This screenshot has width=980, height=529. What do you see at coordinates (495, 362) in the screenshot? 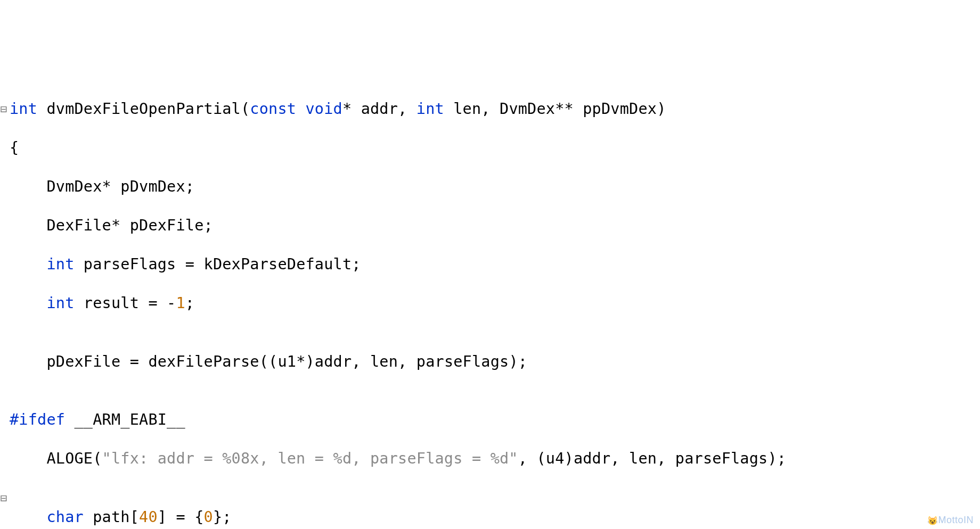
I see `code-line: pDexFile = dexFileParse((u1*)addr, len, …` at bounding box center [495, 362].